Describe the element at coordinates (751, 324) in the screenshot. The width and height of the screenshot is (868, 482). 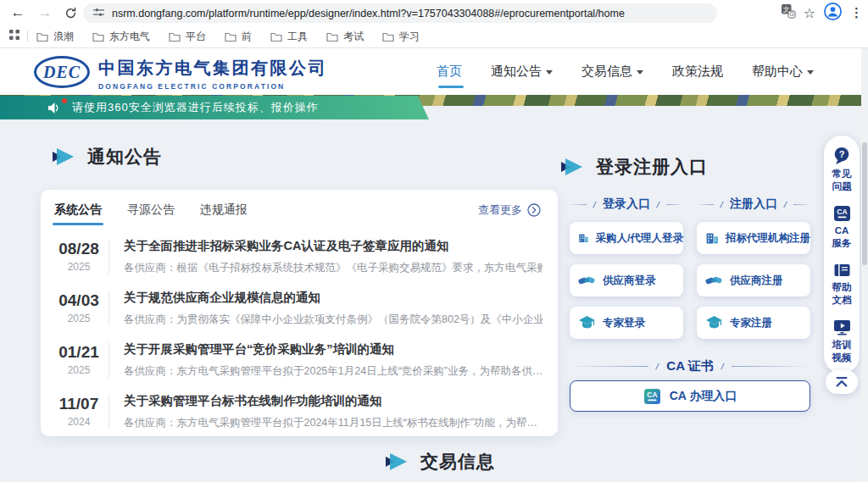
I see `button-label: 专家注册` at that location.